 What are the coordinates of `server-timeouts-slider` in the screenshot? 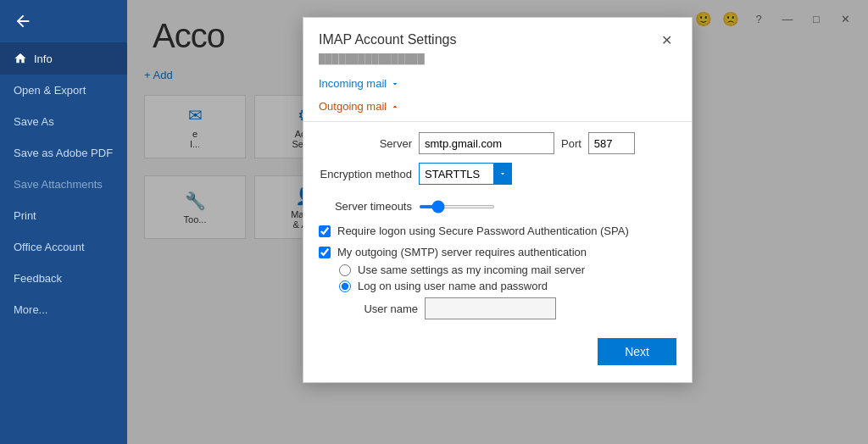 It's located at (457, 207).